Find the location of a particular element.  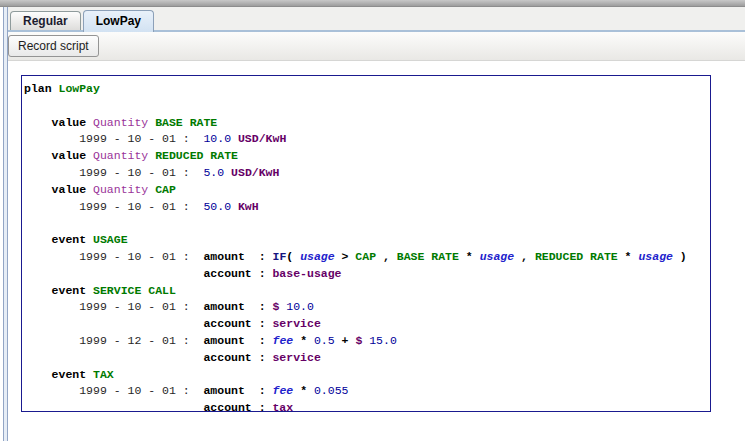

script-line: 1999 - 10 - 01 : 10.0 USD/KwH is located at coordinates (367, 140).